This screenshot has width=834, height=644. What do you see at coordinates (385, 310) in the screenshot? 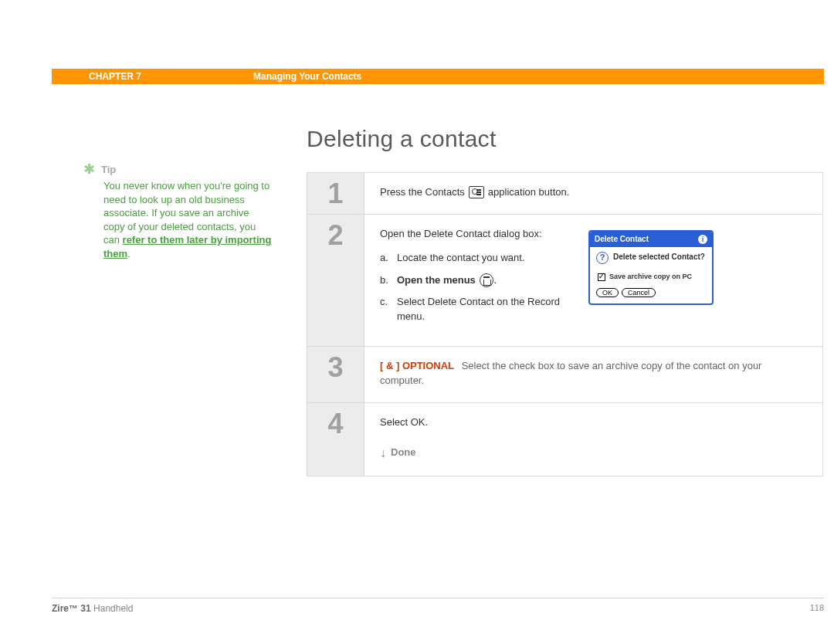
I see `substep-letter: c.` at bounding box center [385, 310].